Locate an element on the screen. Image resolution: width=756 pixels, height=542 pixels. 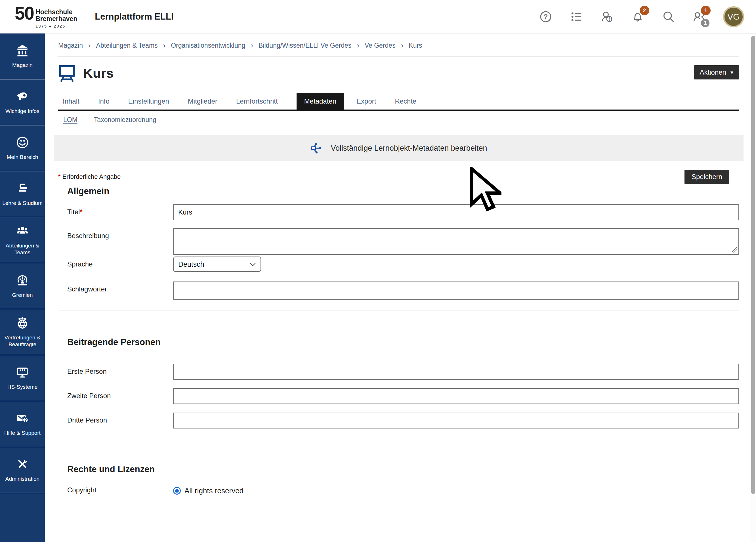
copyright-label: Copyright is located at coordinates (116, 488).